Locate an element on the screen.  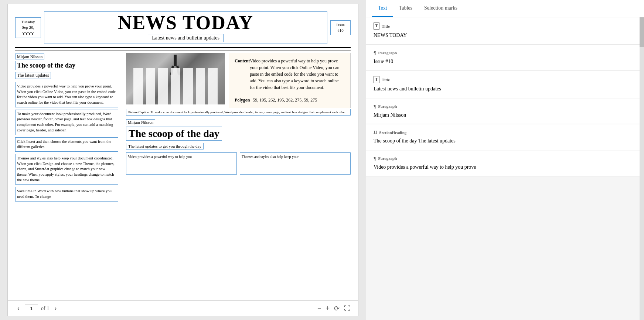
latest-updates-2: The latest updates to get you through th… is located at coordinates (165, 146).